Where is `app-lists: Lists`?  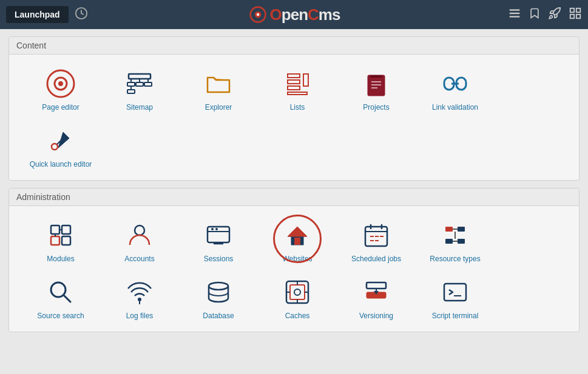 app-lists: Lists is located at coordinates (297, 89).